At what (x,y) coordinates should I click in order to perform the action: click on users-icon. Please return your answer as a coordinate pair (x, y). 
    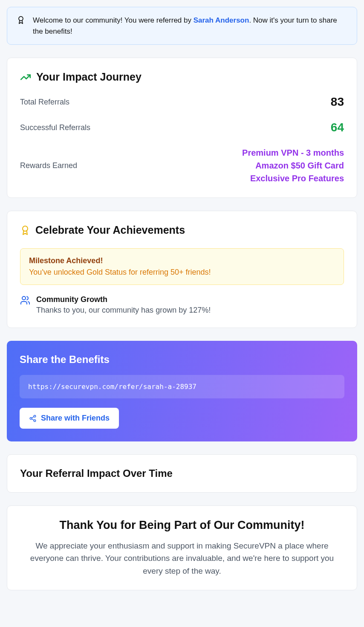
    Looking at the image, I should click on (25, 300).